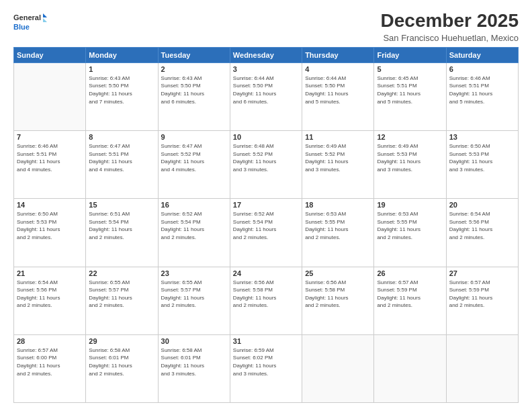  What do you see at coordinates (338, 137) in the screenshot?
I see `day-number: 11` at bounding box center [338, 137].